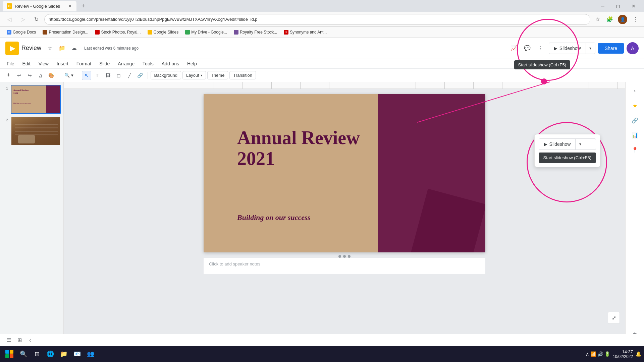  Describe the element at coordinates (201, 75) in the screenshot. I see `layout-dropdown-icon: ▾` at that location.